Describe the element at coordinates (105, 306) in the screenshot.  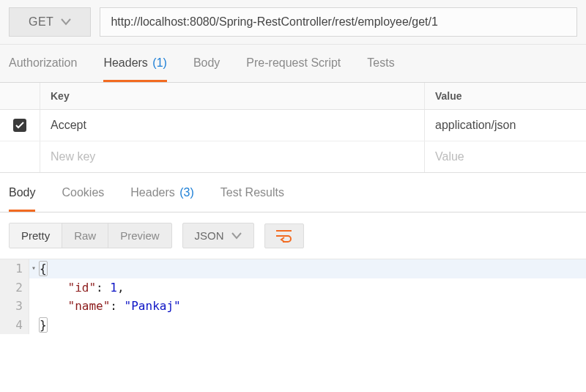
I see `code-source: "name": "Pankaj"` at that location.